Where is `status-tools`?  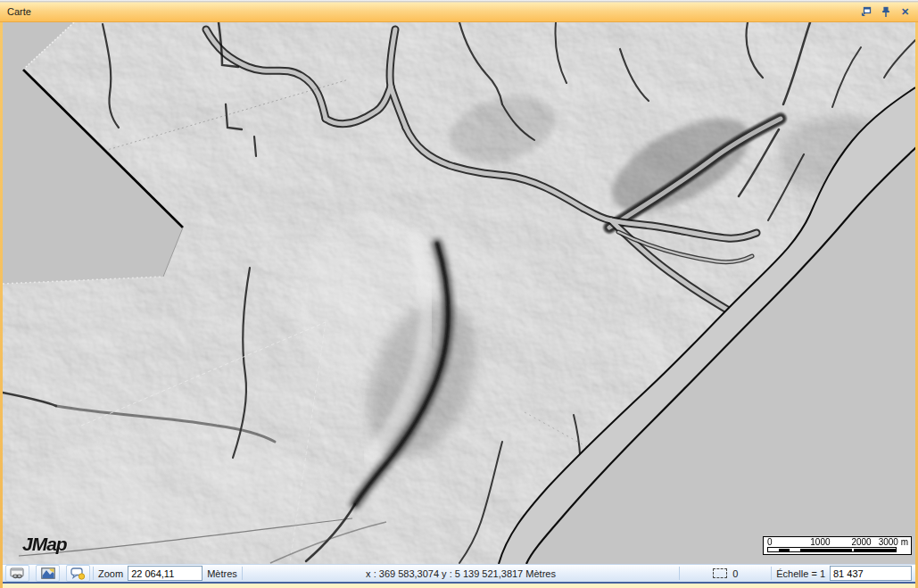
status-tools is located at coordinates (48, 573).